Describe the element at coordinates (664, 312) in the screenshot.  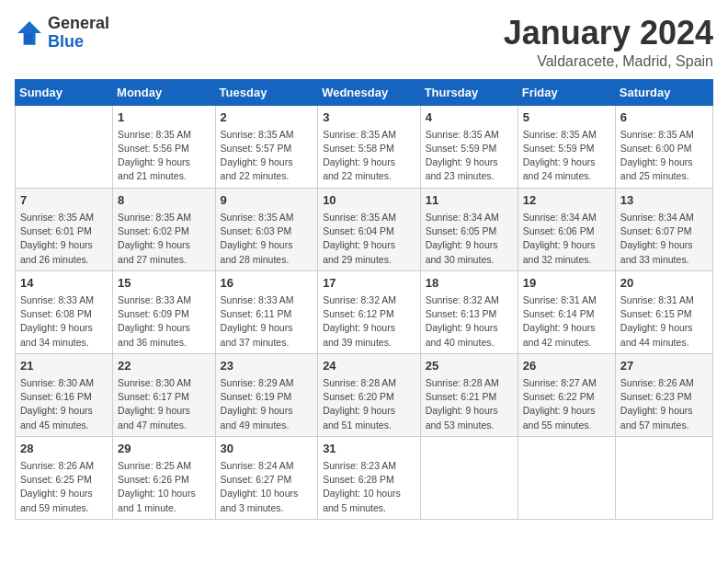
I see `calendar-cell: 20Sunrise: 8:31 AM Sunset: 6:15 PM Dayli…` at that location.